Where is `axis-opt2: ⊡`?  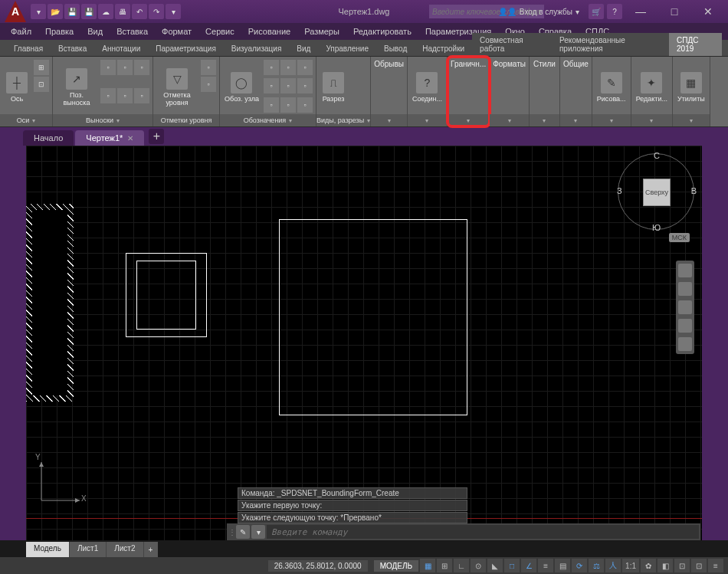 axis-opt2: ⊡ is located at coordinates (41, 84).